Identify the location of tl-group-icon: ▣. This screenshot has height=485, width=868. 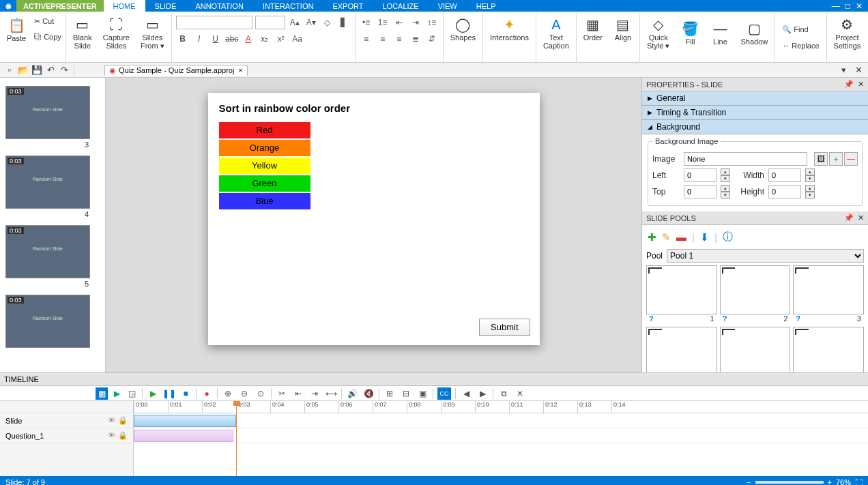
(422, 394).